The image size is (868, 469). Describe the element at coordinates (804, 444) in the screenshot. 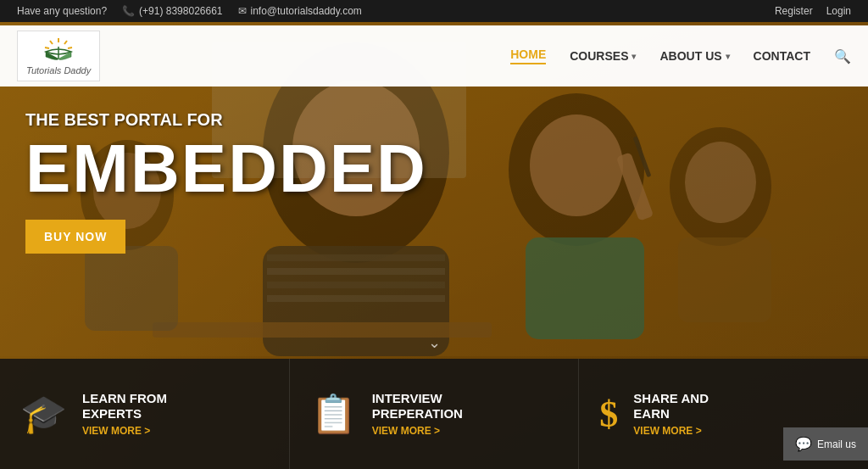

I see `chat-icon: 💬` at that location.